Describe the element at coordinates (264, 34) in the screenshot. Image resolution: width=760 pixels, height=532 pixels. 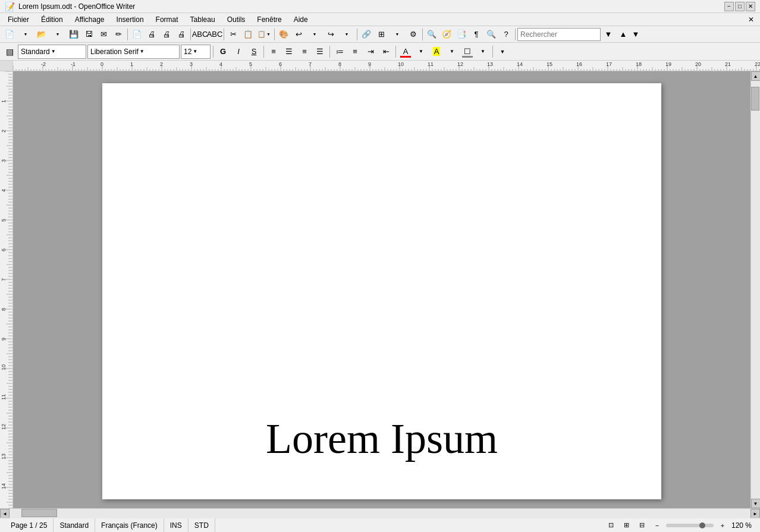
I see `paste-dropdown: 📋▼` at that location.